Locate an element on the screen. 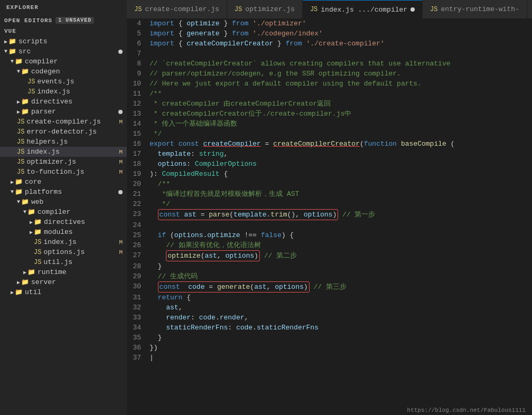  line-content: return { is located at coordinates (341, 298).